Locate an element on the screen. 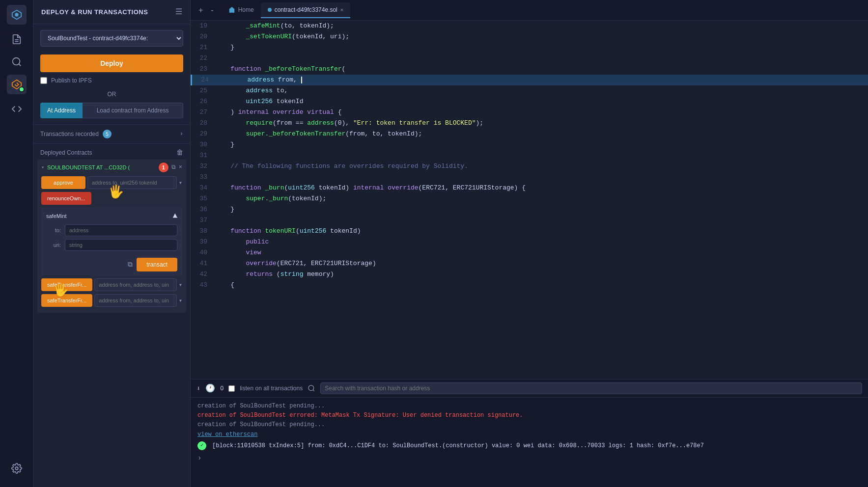 The height and width of the screenshot is (487, 868). terminal-search-input is located at coordinates (591, 388).